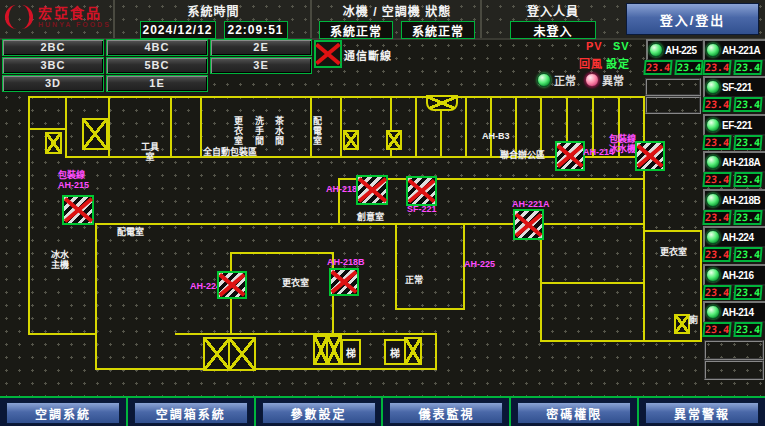 This screenshot has width=765, height=426. What do you see at coordinates (395, 352) in the screenshot?
I see `stair-room-label: 梯` at bounding box center [395, 352].